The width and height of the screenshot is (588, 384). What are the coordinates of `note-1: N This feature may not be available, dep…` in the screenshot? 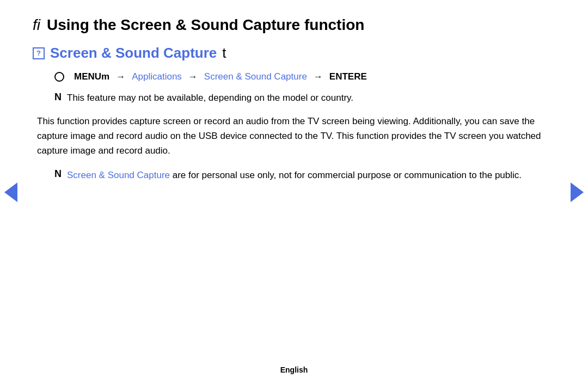 It's located at (305, 98).